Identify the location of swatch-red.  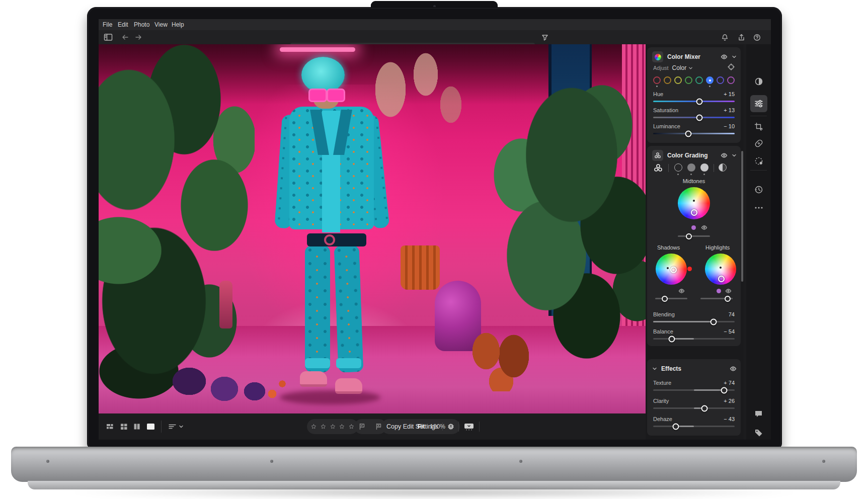
(657, 80).